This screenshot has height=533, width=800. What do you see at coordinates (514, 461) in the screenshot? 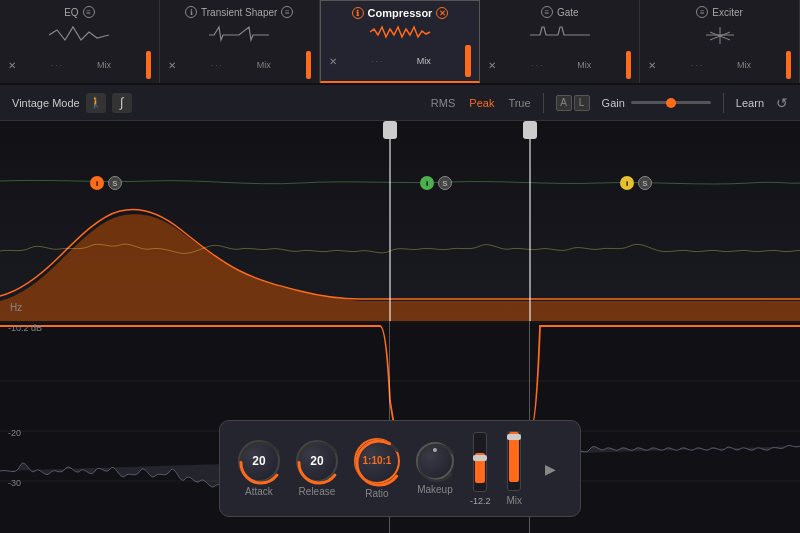
I see `fader2-track` at bounding box center [514, 461].